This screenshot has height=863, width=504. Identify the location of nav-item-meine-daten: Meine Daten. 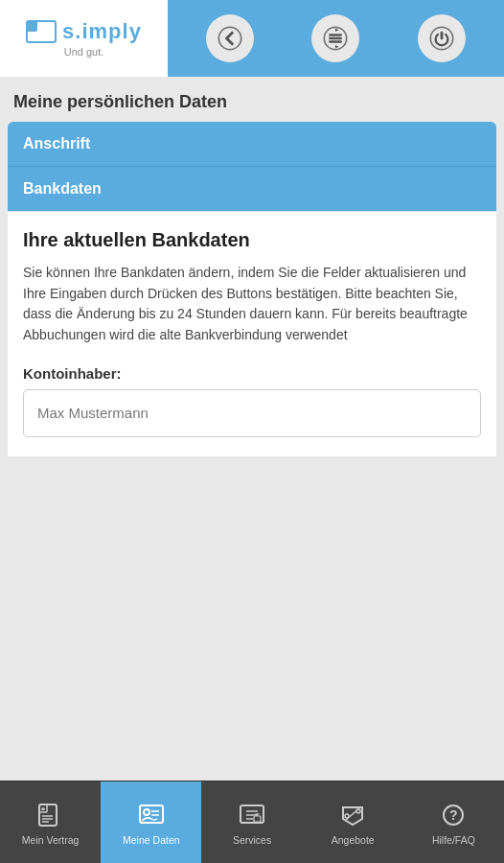
(151, 823).